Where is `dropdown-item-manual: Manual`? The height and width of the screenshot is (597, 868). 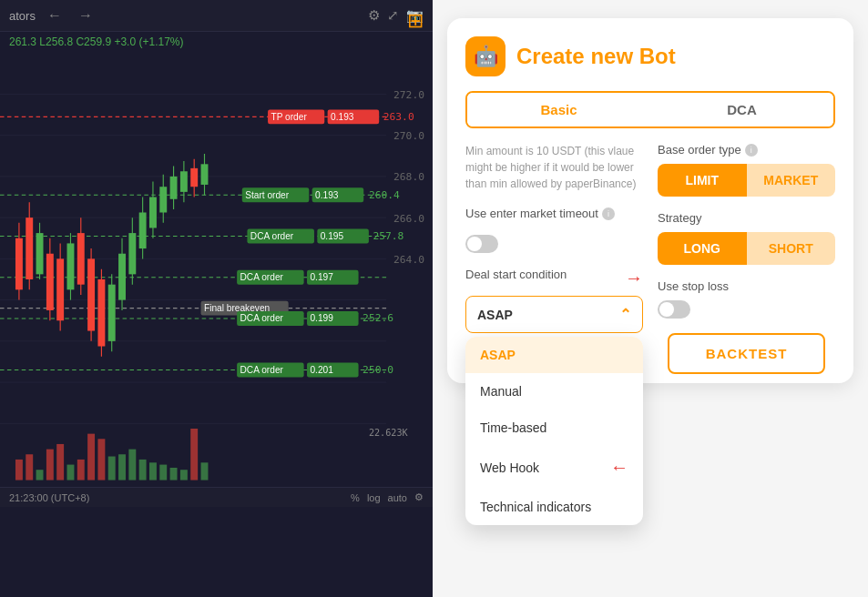 dropdown-item-manual: Manual is located at coordinates (554, 391).